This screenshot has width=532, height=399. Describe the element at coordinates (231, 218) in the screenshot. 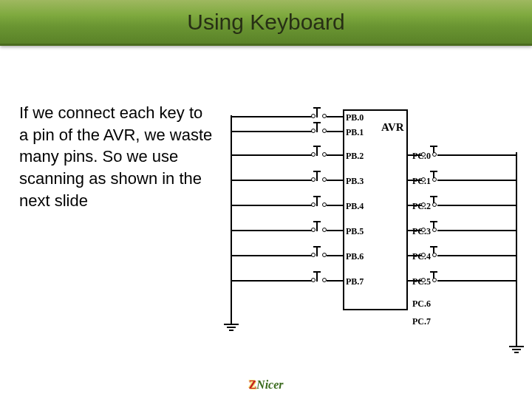

I see `ground-bus-left` at that location.